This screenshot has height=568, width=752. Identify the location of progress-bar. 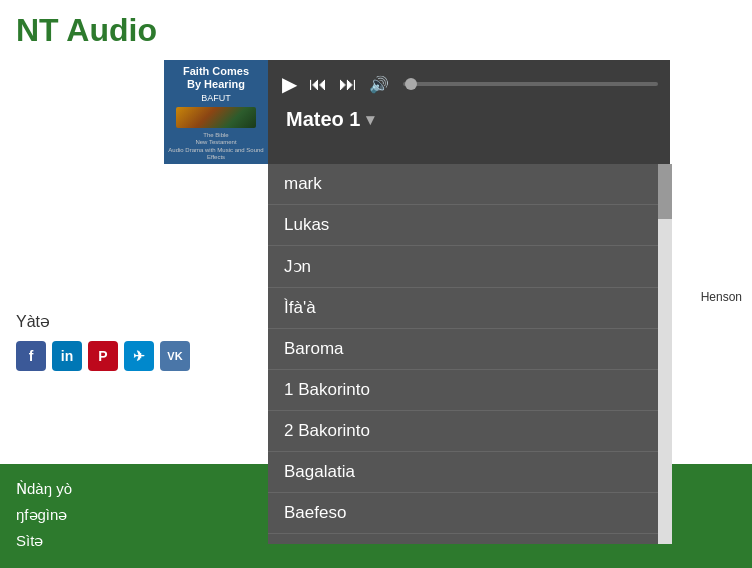
(530, 84).